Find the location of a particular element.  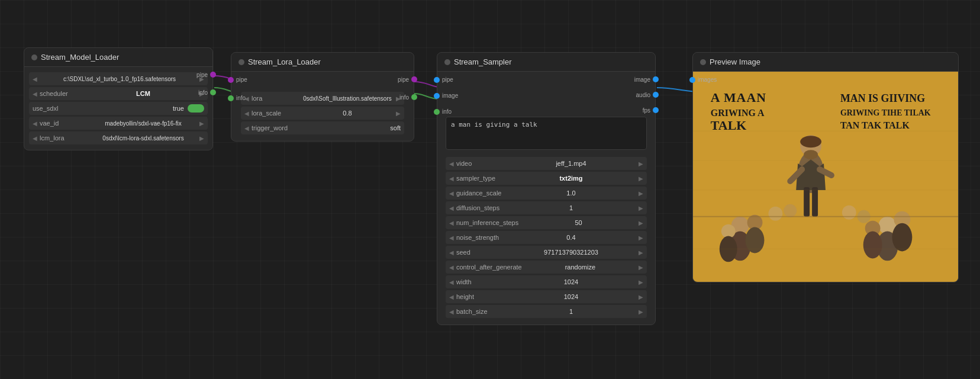

sampler-audio-out-label: audio is located at coordinates (643, 95).